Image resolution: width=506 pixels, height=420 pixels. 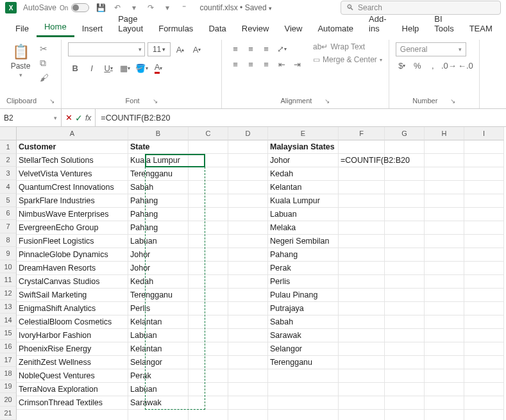 I want to click on increase-decimal-icon: .0→, so click(x=449, y=65).